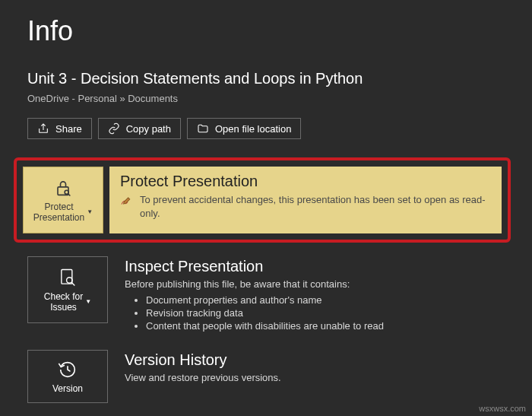  I want to click on list-item: Content that people with disabilities ar…, so click(325, 325).